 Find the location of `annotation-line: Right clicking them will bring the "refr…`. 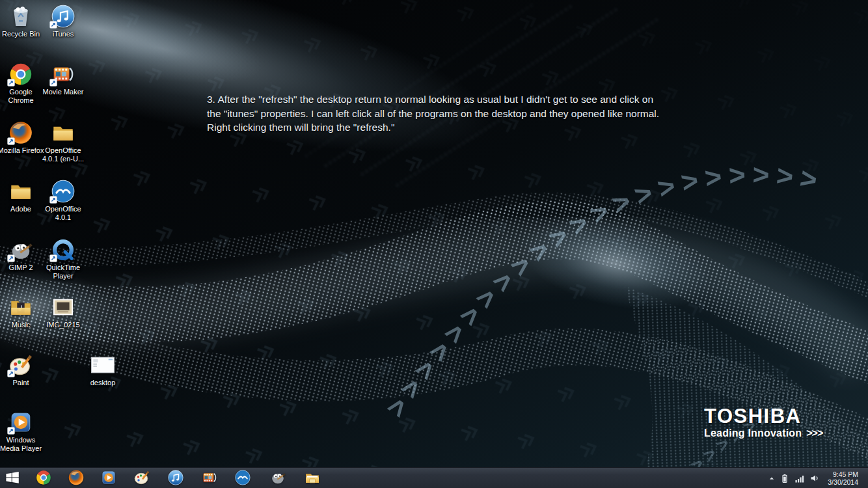

annotation-line: Right clicking them will bring the "refr… is located at coordinates (455, 128).